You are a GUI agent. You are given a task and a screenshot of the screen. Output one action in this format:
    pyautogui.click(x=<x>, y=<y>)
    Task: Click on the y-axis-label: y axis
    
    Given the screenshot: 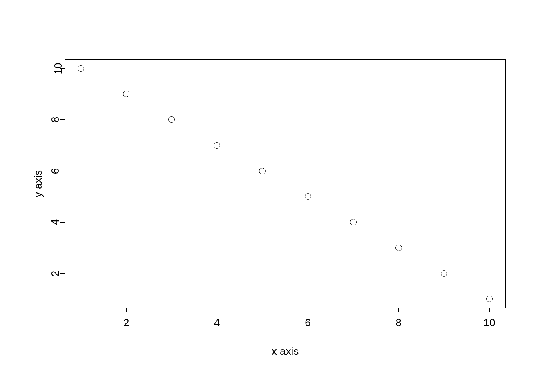 What is the action you would take?
    pyautogui.click(x=38, y=184)
    